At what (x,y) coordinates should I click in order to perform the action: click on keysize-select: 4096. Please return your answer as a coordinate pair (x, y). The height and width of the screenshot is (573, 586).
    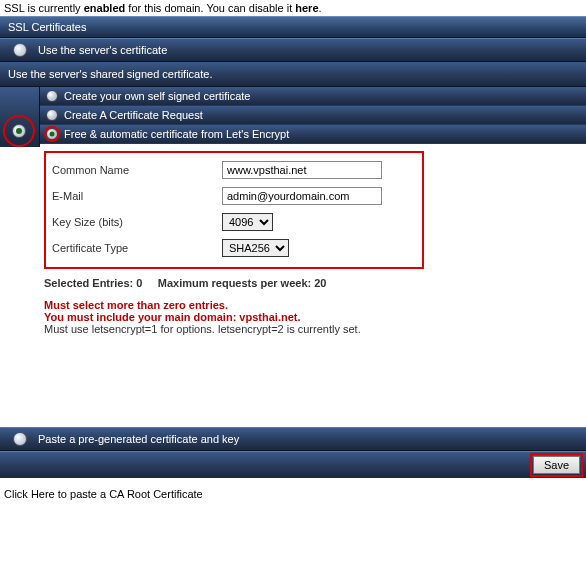
    Looking at the image, I should click on (248, 222).